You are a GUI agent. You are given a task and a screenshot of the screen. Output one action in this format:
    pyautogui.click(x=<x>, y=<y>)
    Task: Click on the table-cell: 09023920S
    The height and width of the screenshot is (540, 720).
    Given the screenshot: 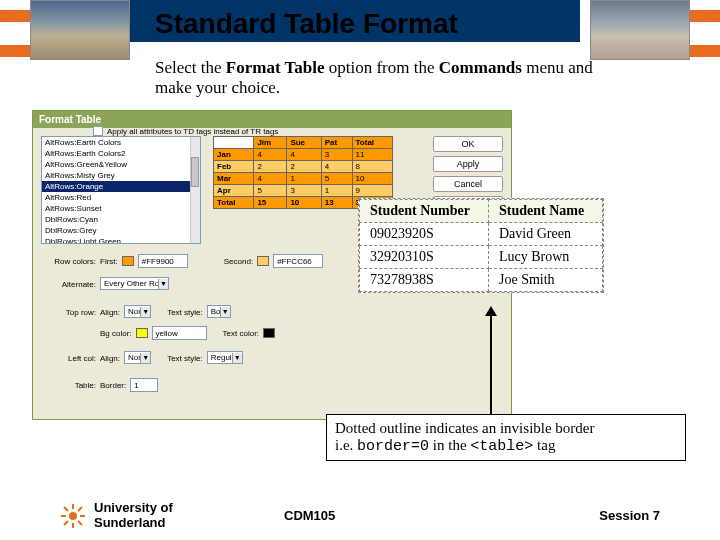 What is the action you would take?
    pyautogui.click(x=424, y=234)
    